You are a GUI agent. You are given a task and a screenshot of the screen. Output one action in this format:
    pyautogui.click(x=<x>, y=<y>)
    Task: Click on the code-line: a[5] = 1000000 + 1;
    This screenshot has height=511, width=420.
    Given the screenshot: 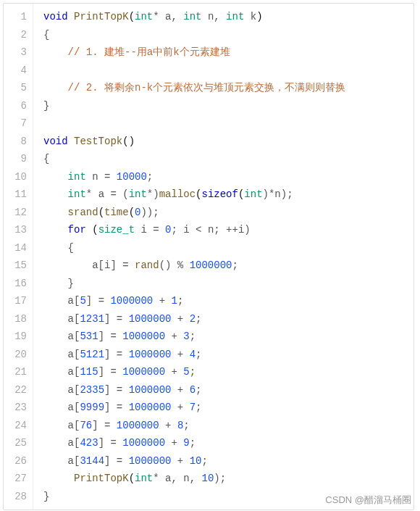 What is the action you would take?
    pyautogui.click(x=224, y=302)
    